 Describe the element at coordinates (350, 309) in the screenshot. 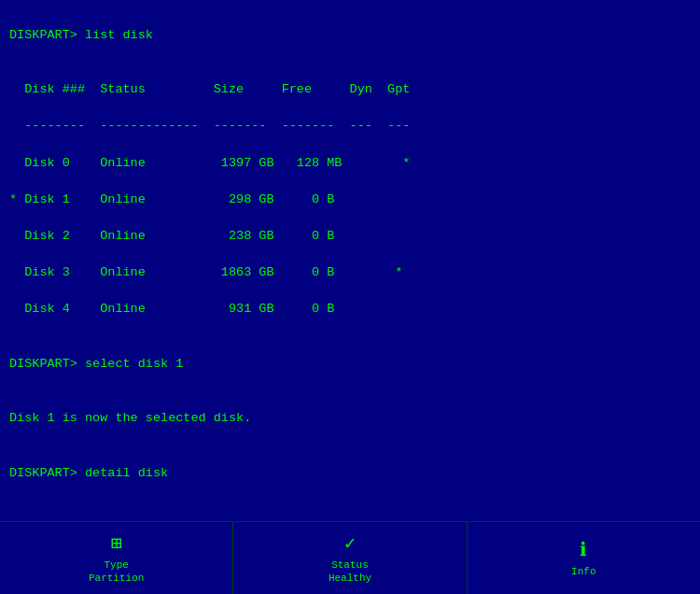

I see `line-disk4: Disk 4 Online 931 GB 0 B` at that location.